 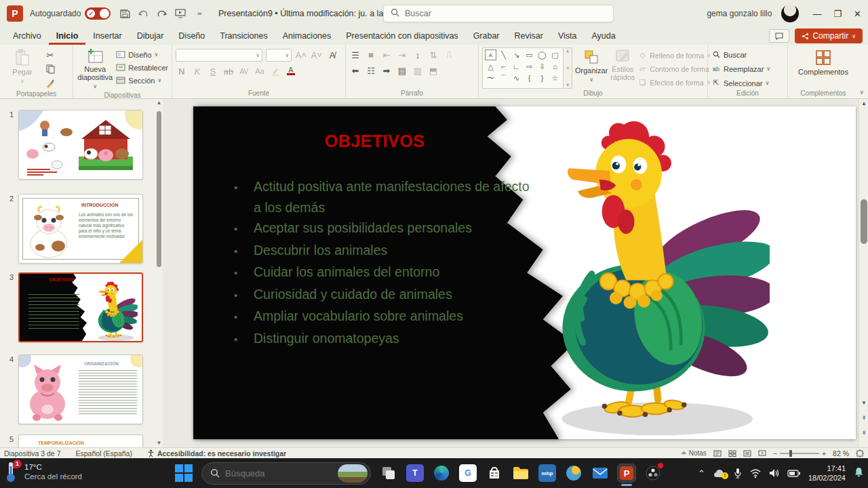 What do you see at coordinates (529, 66) in the screenshot?
I see `right-arrow-shape-icon: ⇨` at bounding box center [529, 66].